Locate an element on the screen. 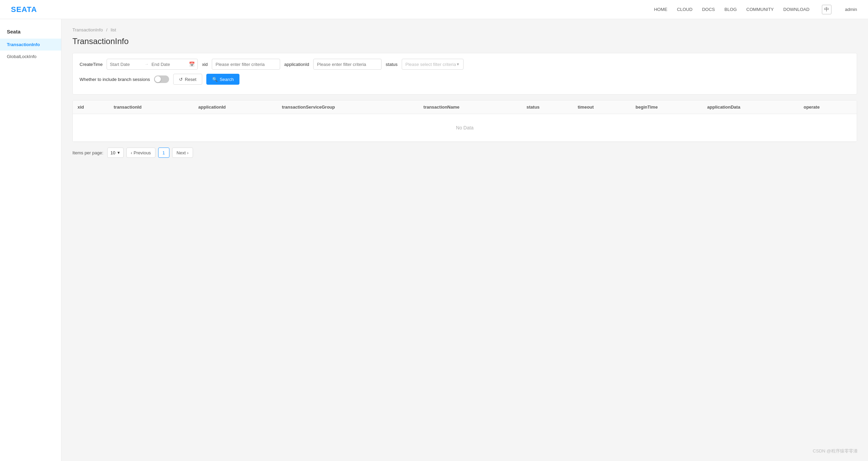  application-id-input is located at coordinates (347, 64).